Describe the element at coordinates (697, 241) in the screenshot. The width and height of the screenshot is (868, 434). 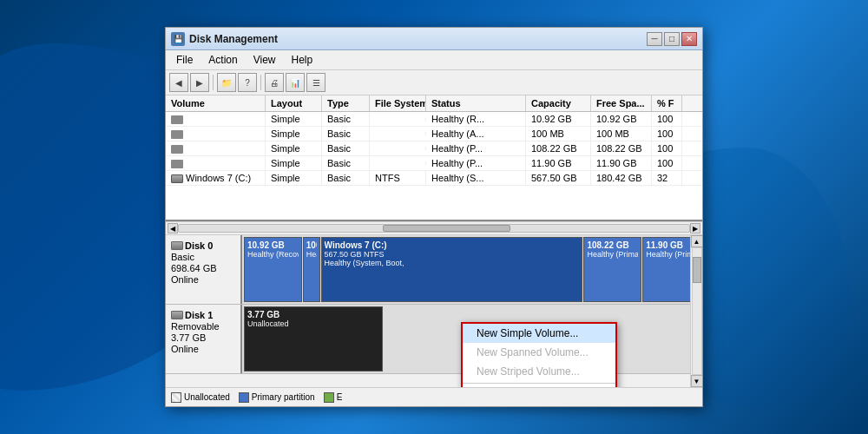
I see `scroll-up-btn: ▲` at that location.